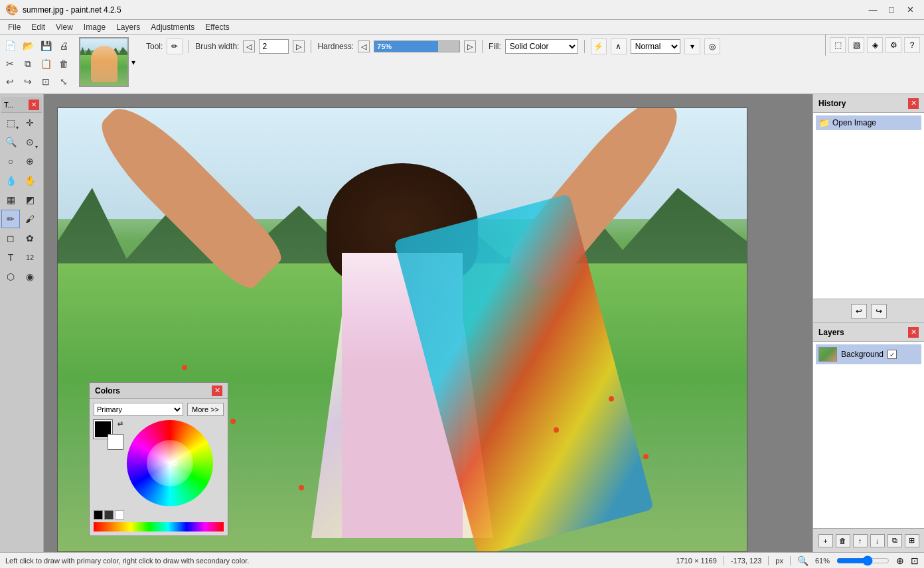  Describe the element at coordinates (875, 45) in the screenshot. I see `color-btn: ◈` at that location.